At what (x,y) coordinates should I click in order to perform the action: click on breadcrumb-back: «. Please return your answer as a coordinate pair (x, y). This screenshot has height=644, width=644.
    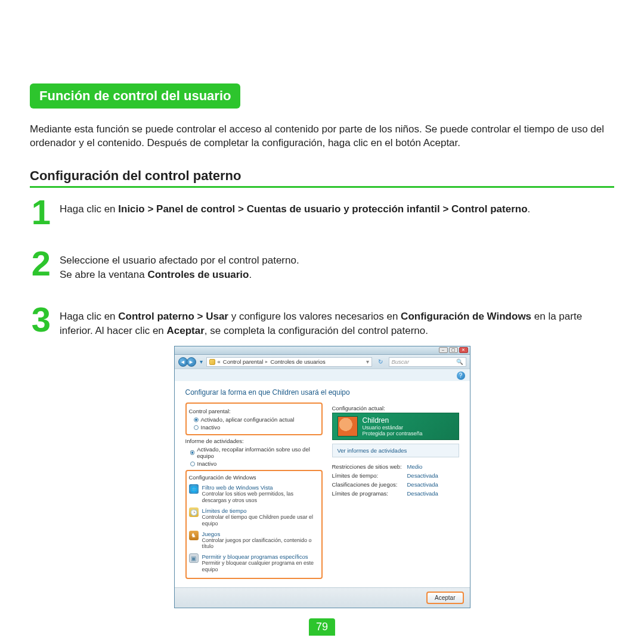
    Looking at the image, I should click on (219, 361).